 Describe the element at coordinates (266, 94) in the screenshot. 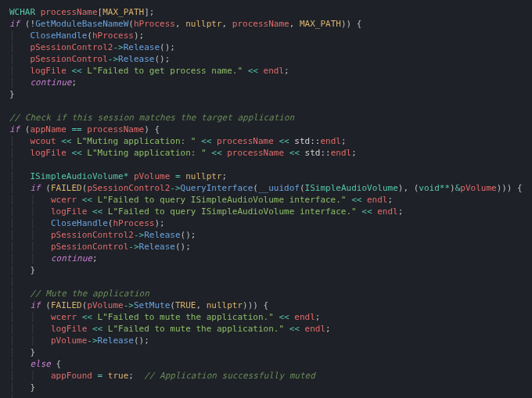

I see `code-line: }` at that location.